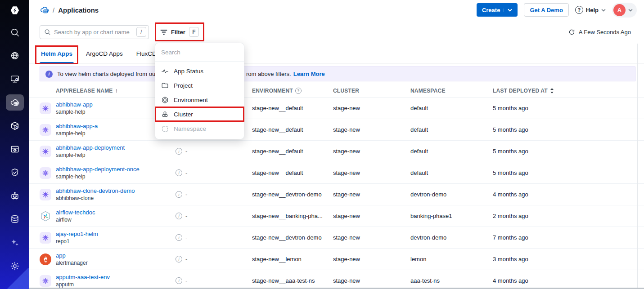 The height and width of the screenshot is (289, 644). Describe the element at coordinates (14, 243) in the screenshot. I see `sidebar-item-ai-features` at that location.